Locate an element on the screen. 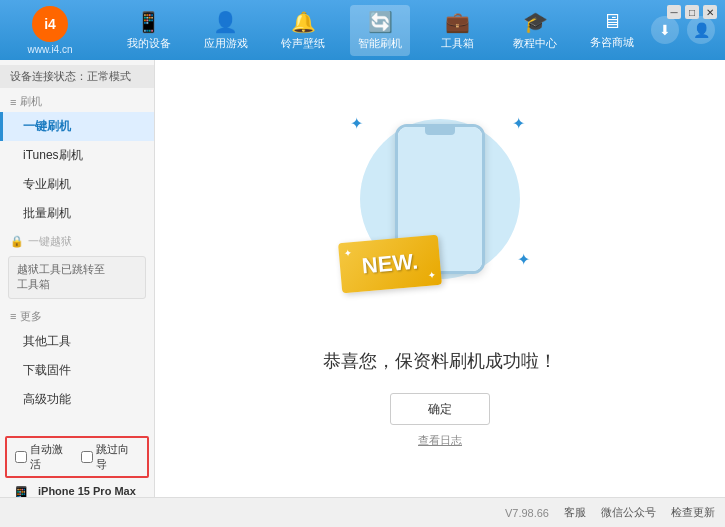  more-section-text: 更多 is located at coordinates (31, 316).